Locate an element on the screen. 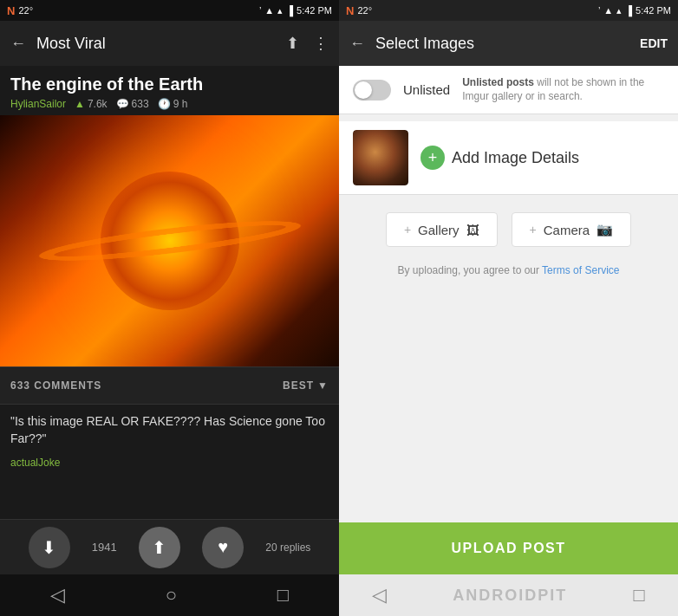 This screenshot has height=616, width=678. unlisted-toggle is located at coordinates (372, 90).